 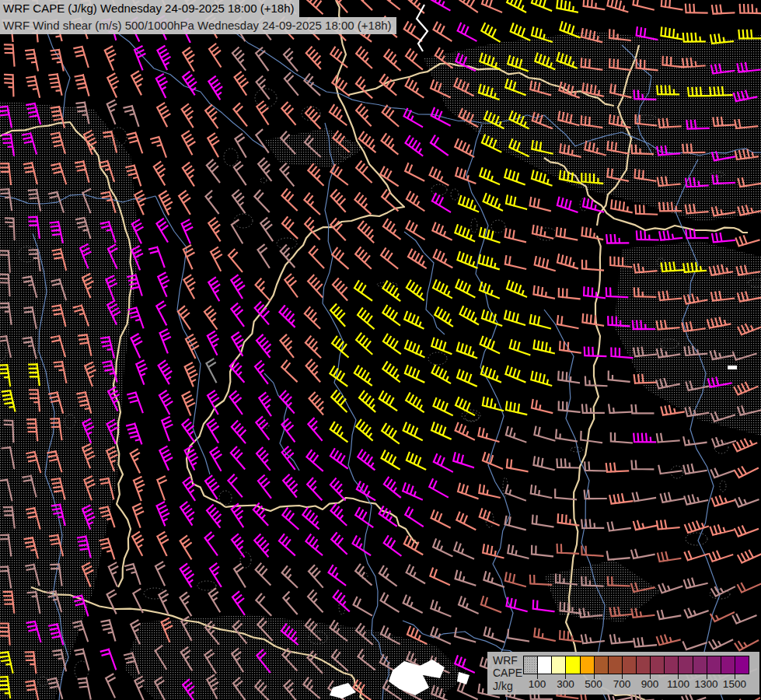 I want to click on legend-label-unit: J/kg, so click(x=503, y=686).